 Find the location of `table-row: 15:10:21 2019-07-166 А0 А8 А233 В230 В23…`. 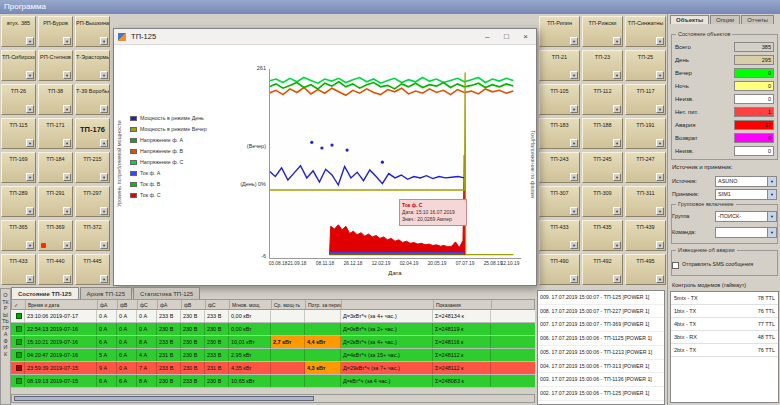

table-row: 15:10:21 2019-07-166 А0 А8 А233 В230 В23… is located at coordinates (273, 342).